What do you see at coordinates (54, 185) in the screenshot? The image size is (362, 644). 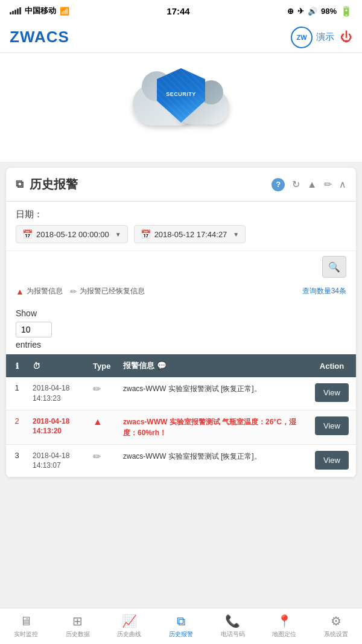 I see `section-title-text: 历史报警` at bounding box center [54, 185].